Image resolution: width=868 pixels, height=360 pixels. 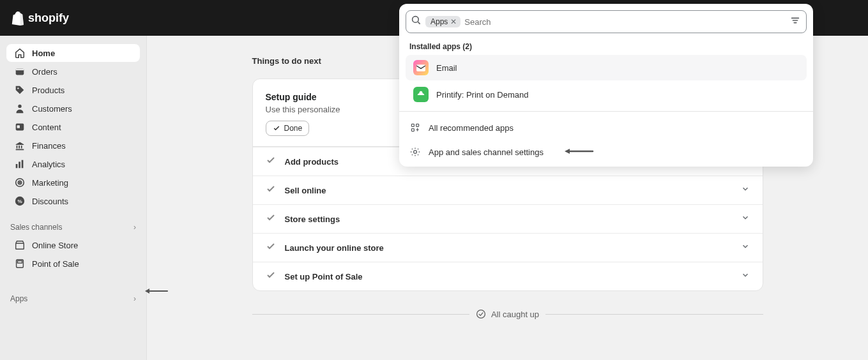 I want to click on home-icon, so click(x=20, y=53).